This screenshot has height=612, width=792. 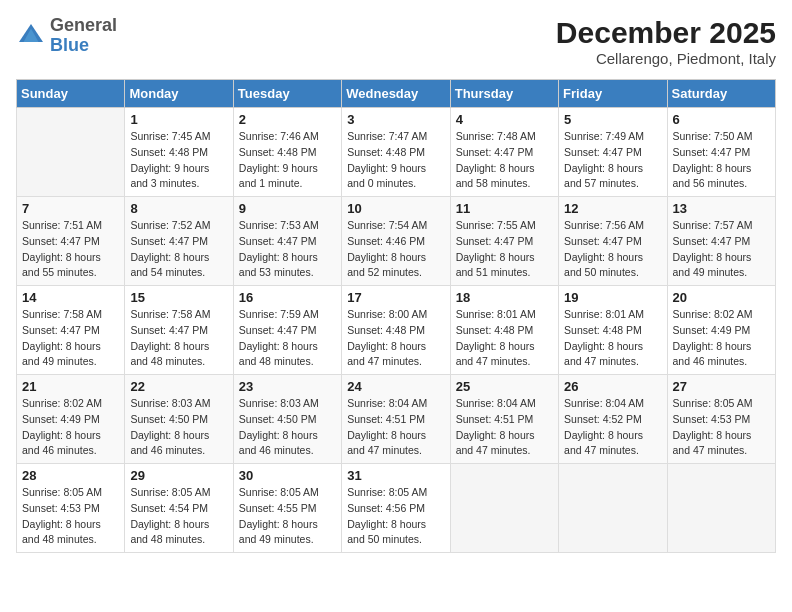 What do you see at coordinates (71, 508) in the screenshot?
I see `day-cell: 28Sunrise: 8:05 AMSunset: 4:53 PMDayligh…` at bounding box center [71, 508].